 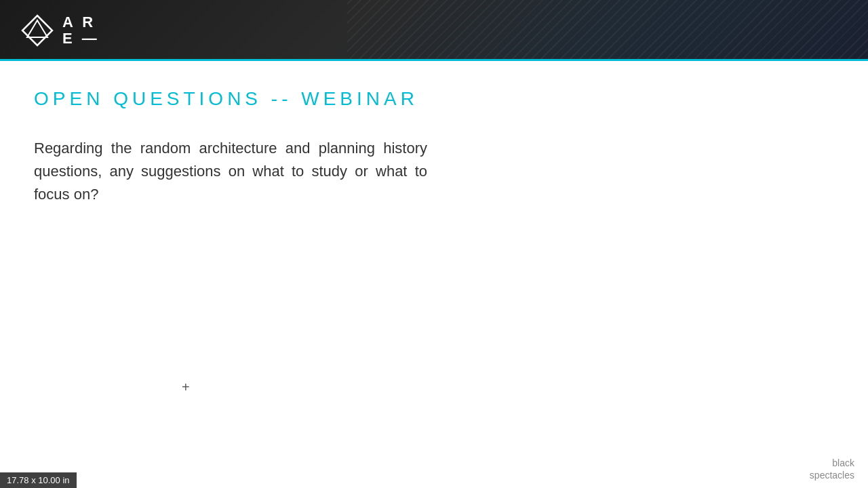 I want to click on page-title: OPEN QUESTIONS -- WEBINAR, so click(x=434, y=99).